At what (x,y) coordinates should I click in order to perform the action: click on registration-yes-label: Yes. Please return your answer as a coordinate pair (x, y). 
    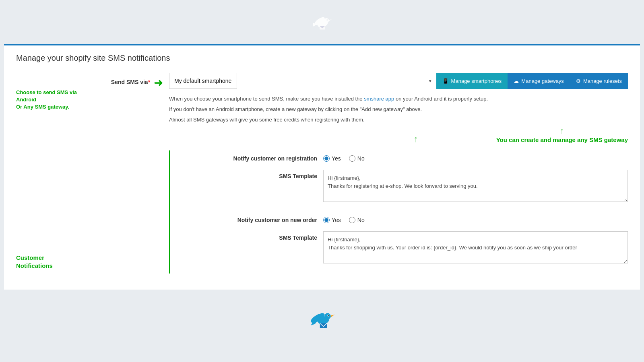
    Looking at the image, I should click on (332, 158).